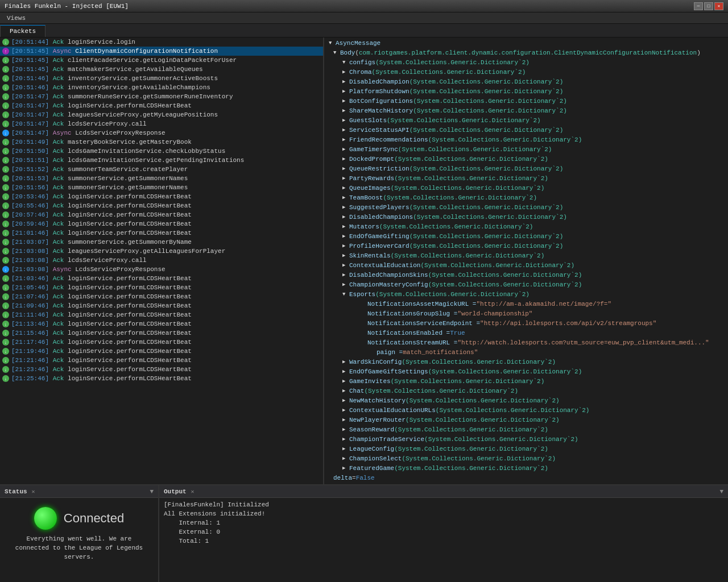  What do you see at coordinates (162, 78) in the screenshot?
I see `packet-row: ↓[20:51:46] Ack inventoryService.getSumm…` at bounding box center [162, 78].